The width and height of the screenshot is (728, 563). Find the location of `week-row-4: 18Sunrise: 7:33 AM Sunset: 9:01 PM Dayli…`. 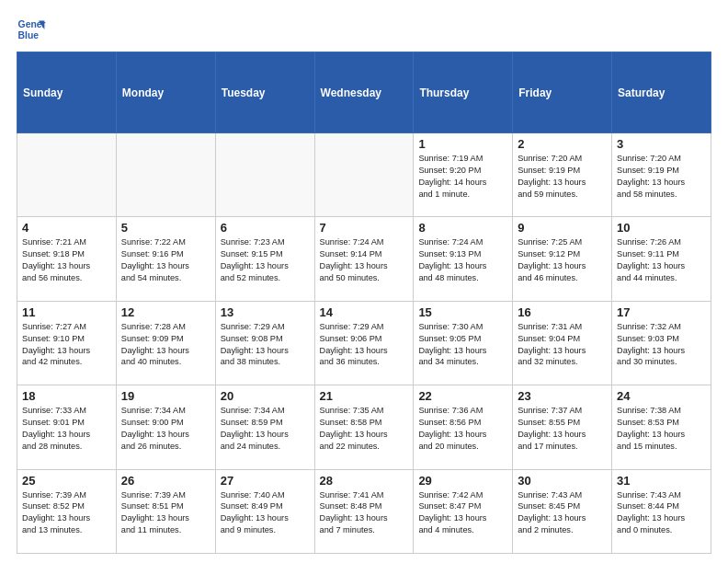

week-row-4: 18Sunrise: 7:33 AM Sunset: 9:01 PM Dayli… is located at coordinates (364, 427).